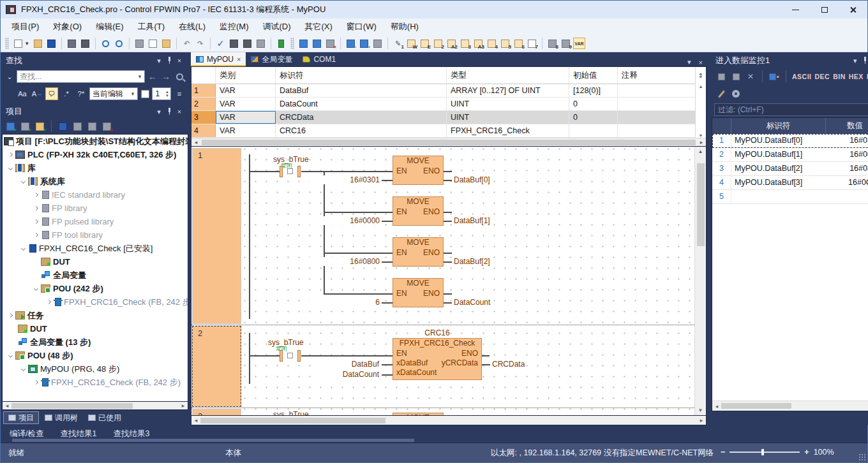 The height and width of the screenshot is (463, 868). Describe the element at coordinates (825, 10) in the screenshot. I see `maximize-button` at that location.